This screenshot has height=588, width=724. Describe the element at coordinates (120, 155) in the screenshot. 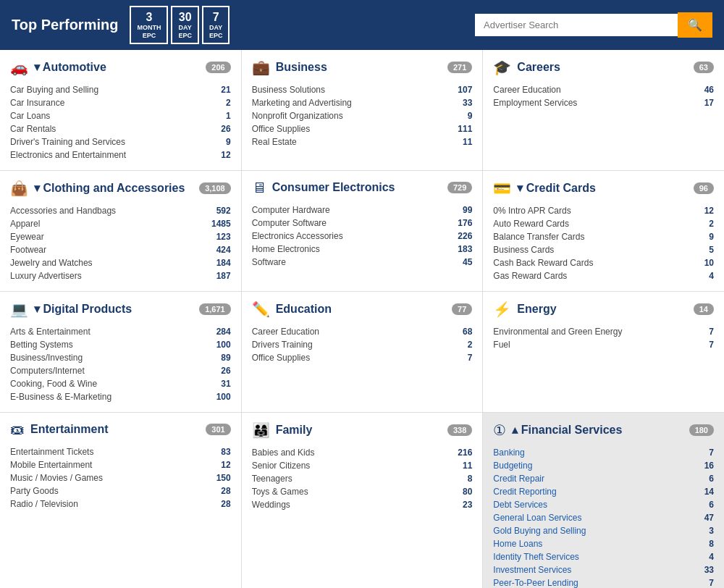

I see `list-item: Electronics and Entertainment12` at that location.